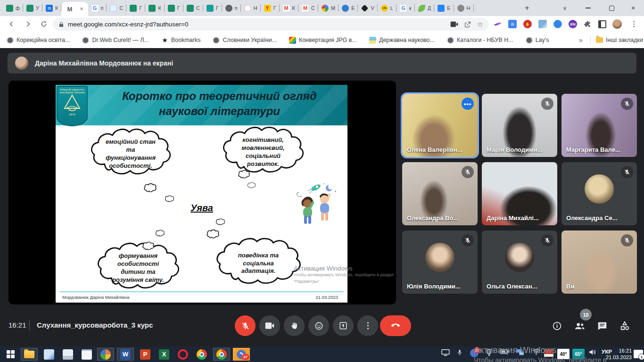 This screenshot has width=644, height=362. Describe the element at coordinates (343, 326) in the screenshot. I see `present-button` at that location.